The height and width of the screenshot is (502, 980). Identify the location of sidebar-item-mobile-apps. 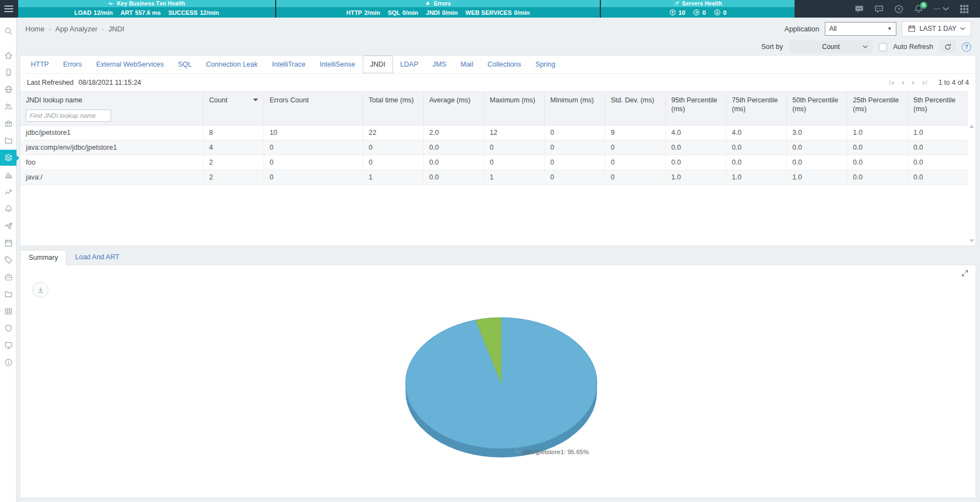
(8, 73).